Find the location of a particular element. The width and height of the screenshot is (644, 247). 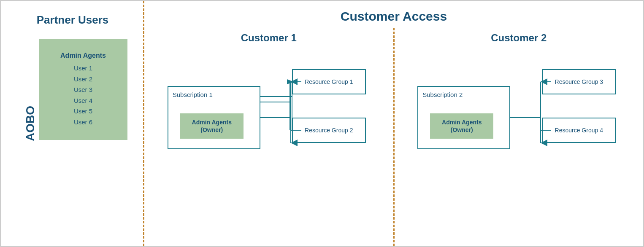

admin-owner-2-box: Admin Agents(Owner) is located at coordinates (462, 126).